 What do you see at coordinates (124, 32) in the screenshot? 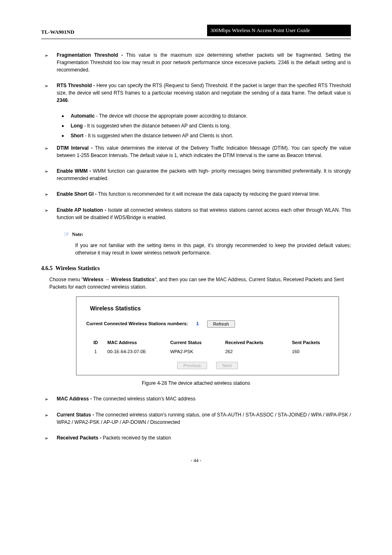
I see `doc-model: TL-WA901ND` at bounding box center [124, 32].